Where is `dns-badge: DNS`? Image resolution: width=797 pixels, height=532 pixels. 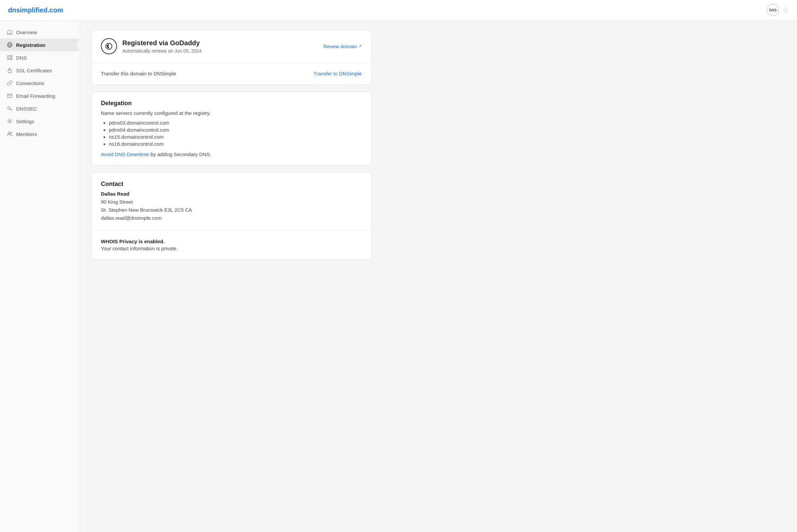 dns-badge: DNS is located at coordinates (773, 10).